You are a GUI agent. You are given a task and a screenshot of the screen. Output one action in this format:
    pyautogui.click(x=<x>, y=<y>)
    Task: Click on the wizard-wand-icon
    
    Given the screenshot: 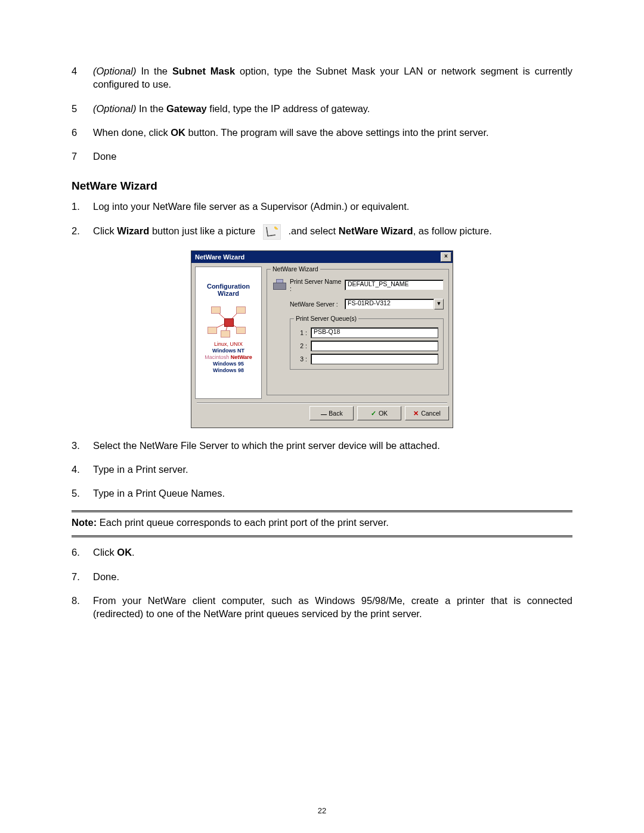 What is the action you would take?
    pyautogui.click(x=272, y=232)
    